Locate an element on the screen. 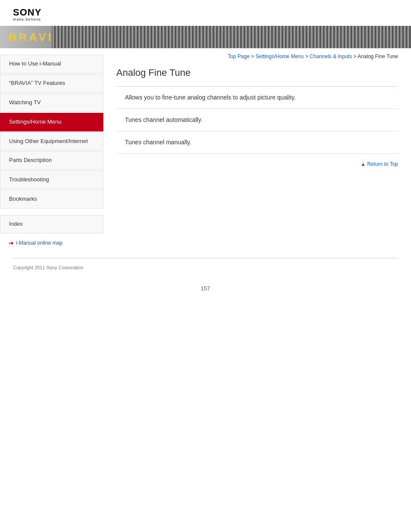  sidebar-item-settings: Settings/Home Menu is located at coordinates (52, 122).